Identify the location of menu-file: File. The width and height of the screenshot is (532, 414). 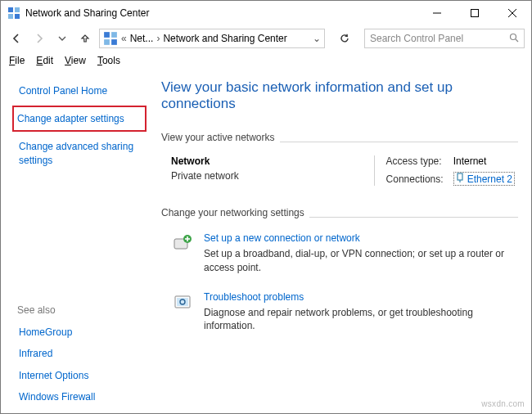
(16, 61).